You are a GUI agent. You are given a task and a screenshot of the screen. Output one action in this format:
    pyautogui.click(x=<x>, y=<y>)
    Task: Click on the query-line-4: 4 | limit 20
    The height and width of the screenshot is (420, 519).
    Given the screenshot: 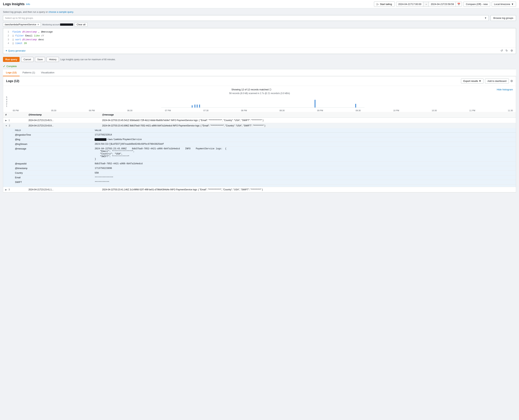 What is the action you would take?
    pyautogui.click(x=259, y=44)
    